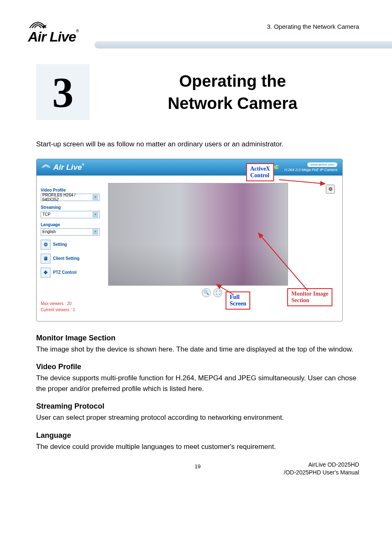  What do you see at coordinates (52, 37) in the screenshot?
I see `logo-text: Air Live` at bounding box center [52, 37].